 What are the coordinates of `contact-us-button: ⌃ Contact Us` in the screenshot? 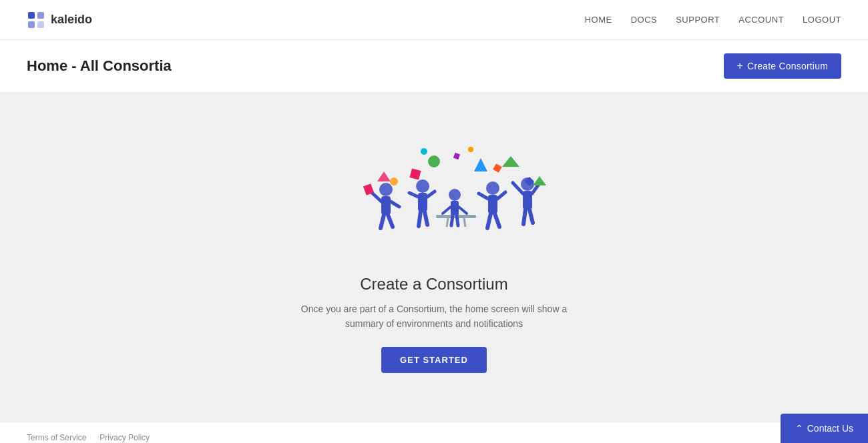 It's located at (824, 428).